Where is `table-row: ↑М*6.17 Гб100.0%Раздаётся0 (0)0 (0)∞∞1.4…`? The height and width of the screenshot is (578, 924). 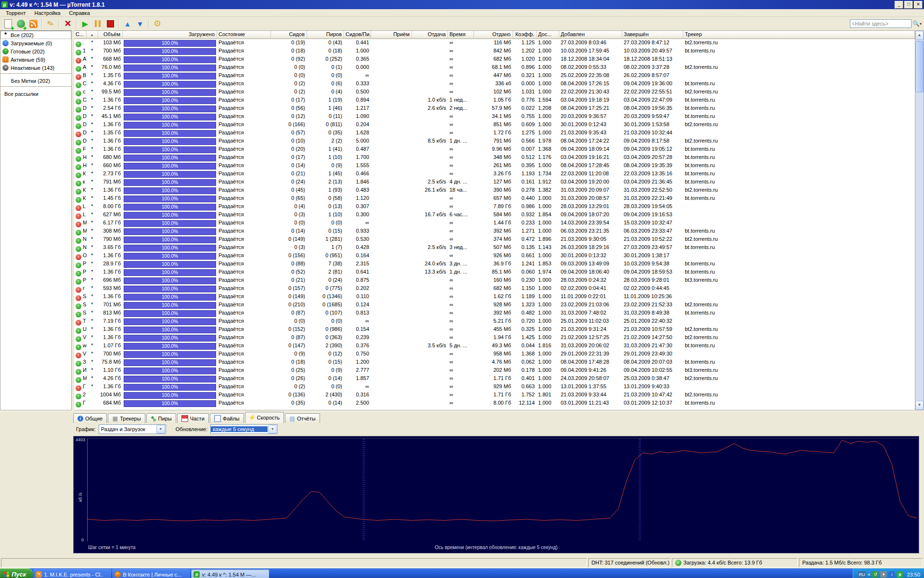
table-row: ↑М*6.17 Гб100.0%Раздаётся0 (0)0 (0)∞∞1.4… is located at coordinates (495, 223).